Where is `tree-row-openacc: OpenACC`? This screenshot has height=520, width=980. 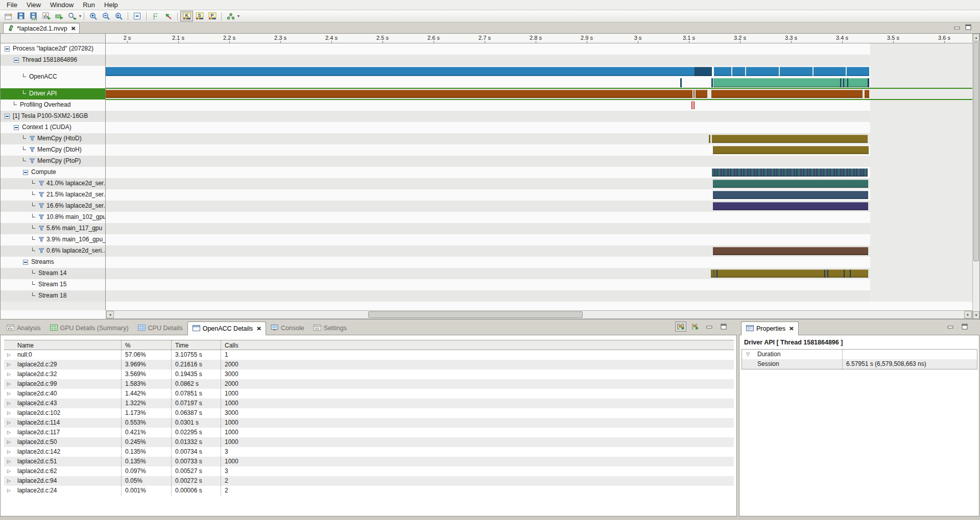 tree-row-openacc: OpenACC is located at coordinates (53, 77).